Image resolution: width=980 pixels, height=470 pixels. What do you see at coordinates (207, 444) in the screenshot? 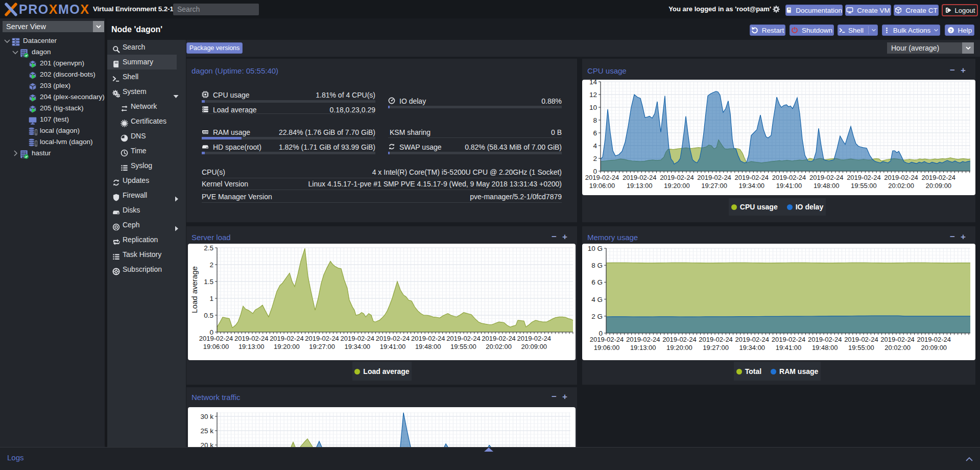
I see `svg-text: 20 k` at bounding box center [207, 444].